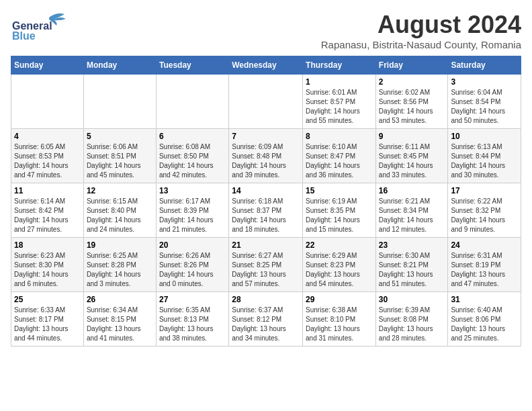  Describe the element at coordinates (421, 31) in the screenshot. I see `title-block: August 2024 Rapanasu, Bistrita-Nasaud Co…` at that location.